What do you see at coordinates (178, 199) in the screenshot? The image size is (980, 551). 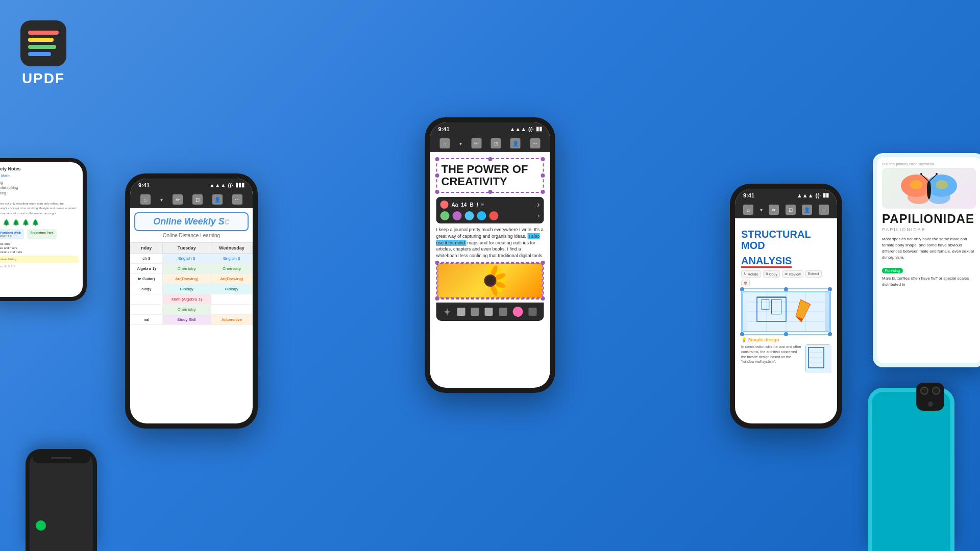 I see `edit-icon: ✏` at bounding box center [178, 199].